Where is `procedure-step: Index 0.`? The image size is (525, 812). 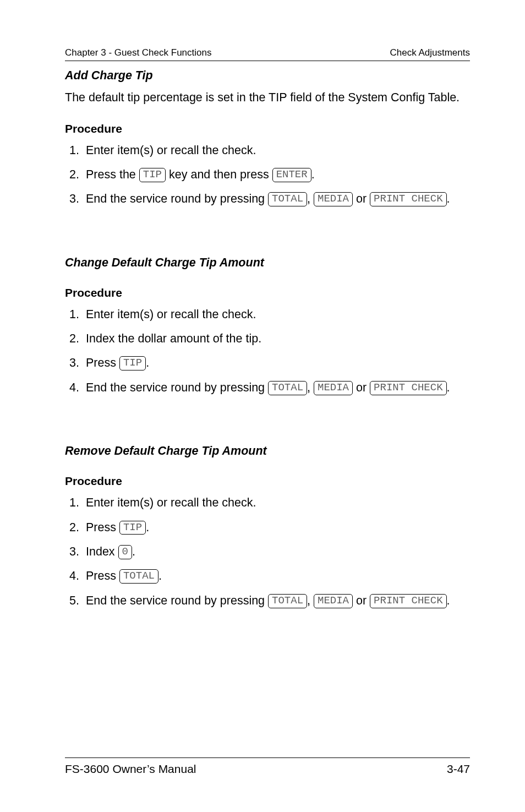
procedure-step: Index 0. is located at coordinates (276, 552).